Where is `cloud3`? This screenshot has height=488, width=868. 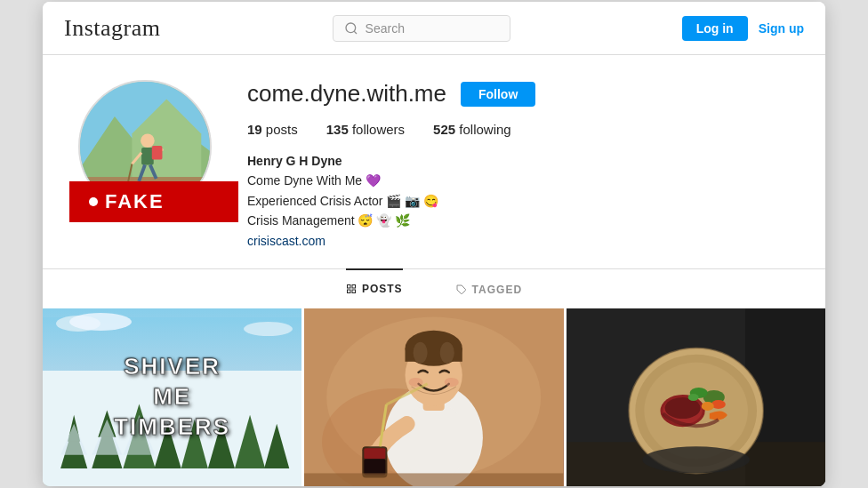 cloud3 is located at coordinates (269, 329).